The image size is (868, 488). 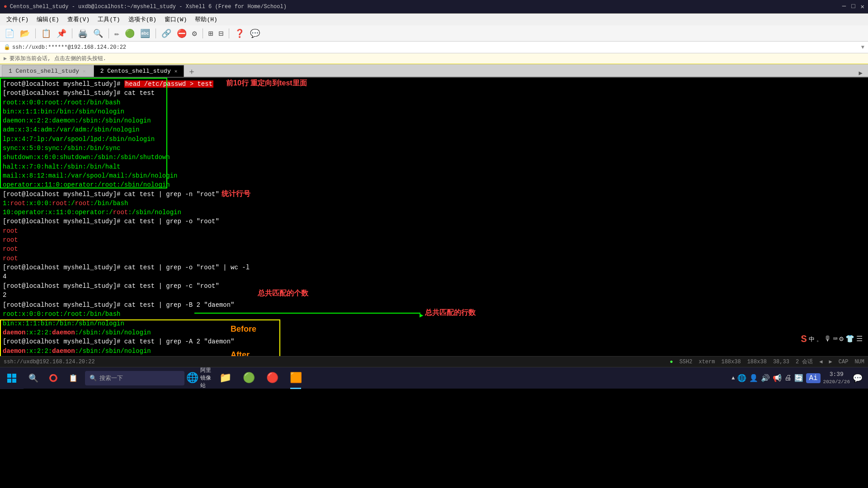 I want to click on info-button: 💬, so click(x=255, y=33).